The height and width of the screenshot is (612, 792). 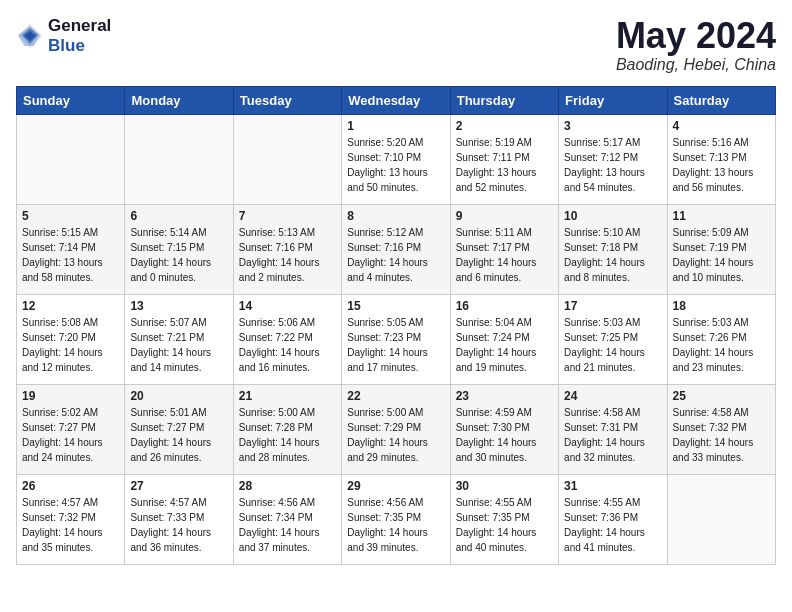 What do you see at coordinates (396, 519) in the screenshot?
I see `week-row-5: 26Sunrise: 4:57 AMSunset: 7:32 PMDayligh…` at bounding box center [396, 519].